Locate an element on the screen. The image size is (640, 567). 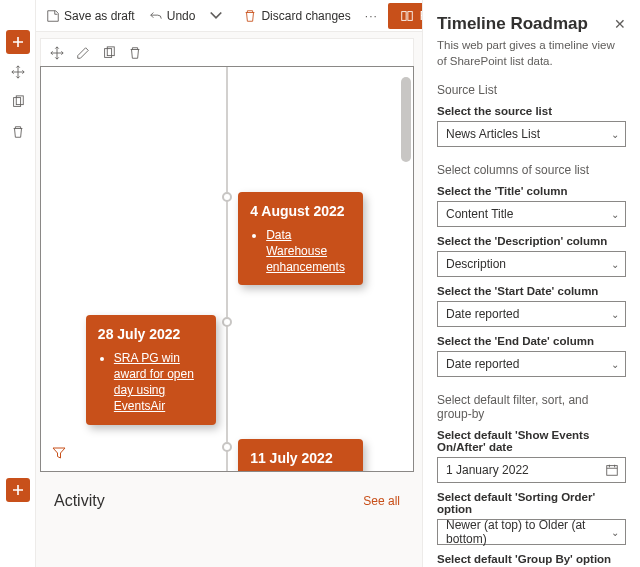
select-source-list-value: News Articles List is located at coordinates (493, 134).